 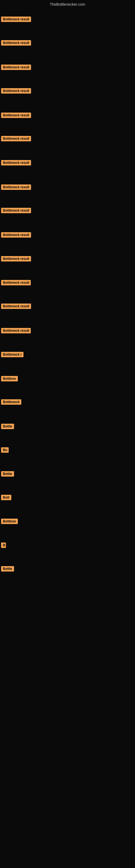 What do you see at coordinates (5, 450) in the screenshot?
I see `bottleneck-badge: Bo` at bounding box center [5, 450].